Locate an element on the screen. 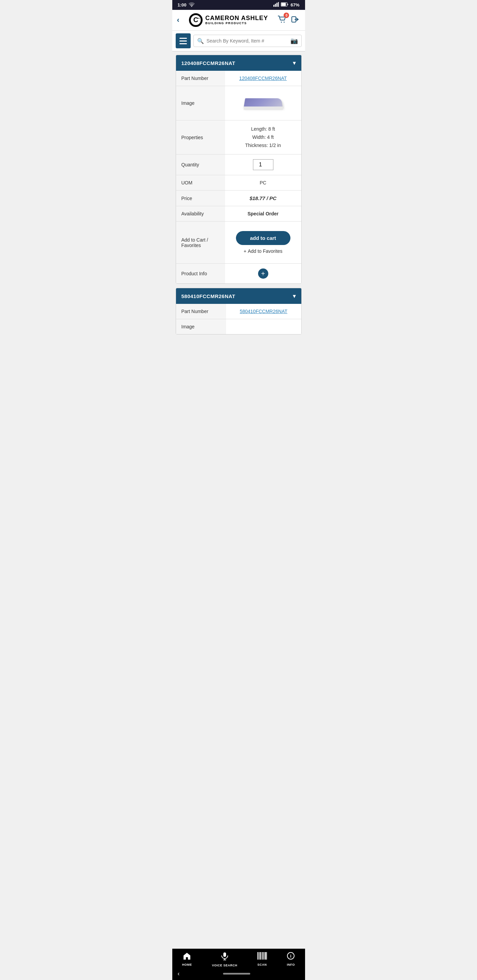 Image resolution: width=477 pixels, height=980 pixels. part-number-link-2: 580410FCCMR26NAT is located at coordinates (263, 311).